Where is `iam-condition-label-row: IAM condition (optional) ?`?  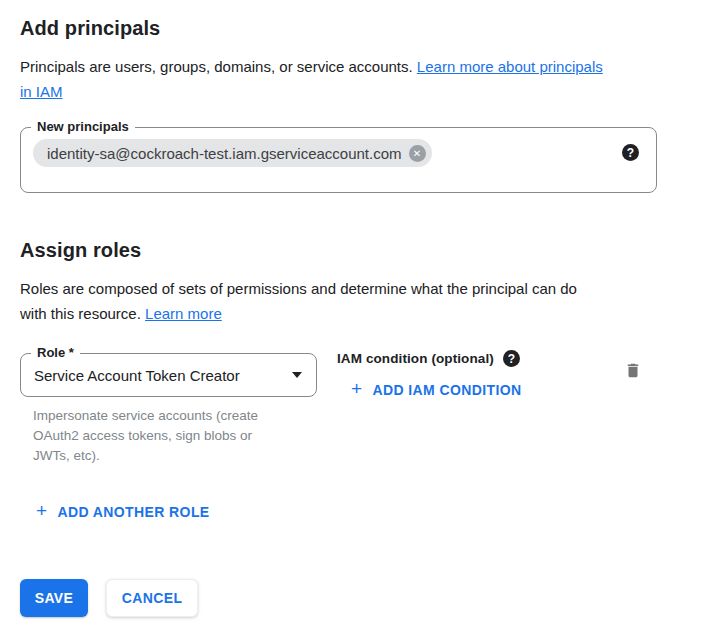
iam-condition-label-row: IAM condition (optional) ? is located at coordinates (457, 358).